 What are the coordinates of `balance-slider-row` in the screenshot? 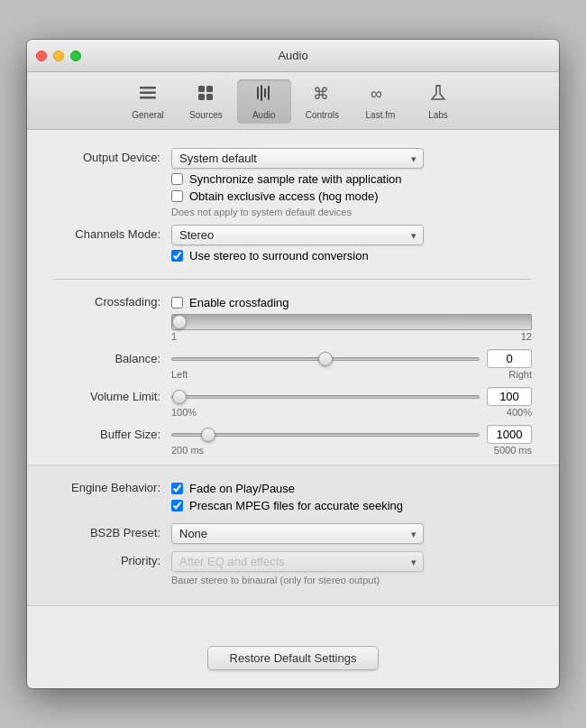 It's located at (352, 359).